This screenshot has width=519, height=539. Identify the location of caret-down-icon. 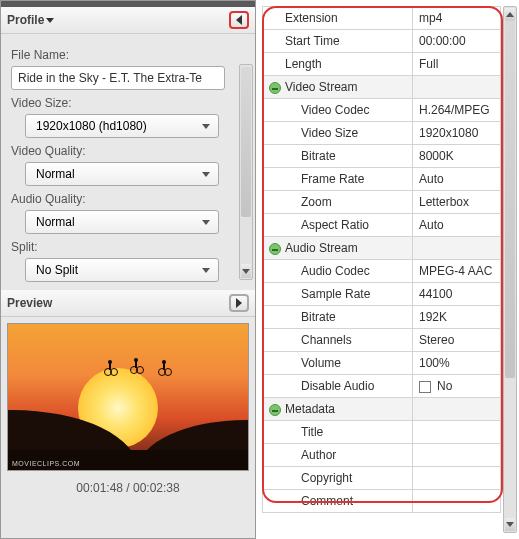
(50, 20).